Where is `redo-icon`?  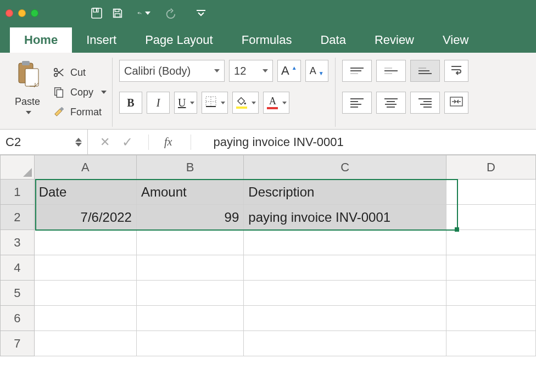
redo-icon is located at coordinates (170, 13).